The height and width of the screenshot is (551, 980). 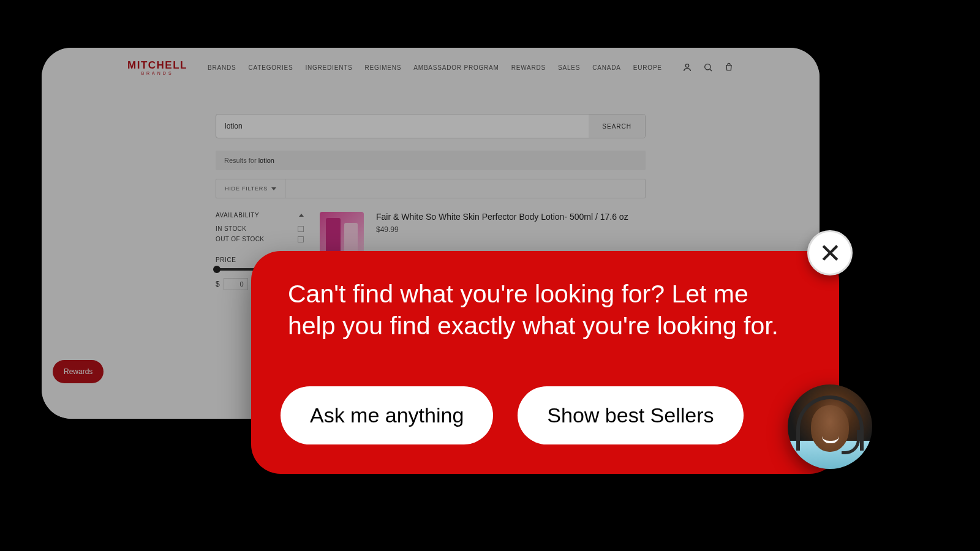 What do you see at coordinates (157, 65) in the screenshot?
I see `brand-logo-main: MITCHELL` at bounding box center [157, 65].